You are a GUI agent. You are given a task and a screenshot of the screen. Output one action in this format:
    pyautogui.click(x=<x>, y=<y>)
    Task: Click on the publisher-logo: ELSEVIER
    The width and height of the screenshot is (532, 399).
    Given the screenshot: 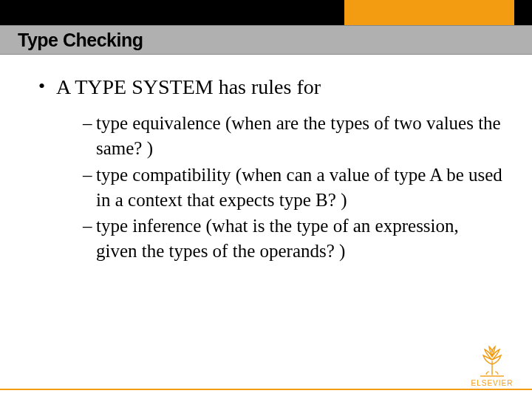 What is the action you would take?
    pyautogui.click(x=492, y=365)
    